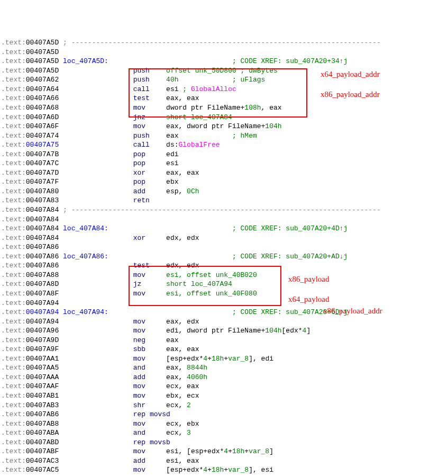 This screenshot has width=448, height=476. Describe the element at coordinates (224, 406) in the screenshot. I see `asm-line: .text:00407AB3 shr ecx, 2` at that location.